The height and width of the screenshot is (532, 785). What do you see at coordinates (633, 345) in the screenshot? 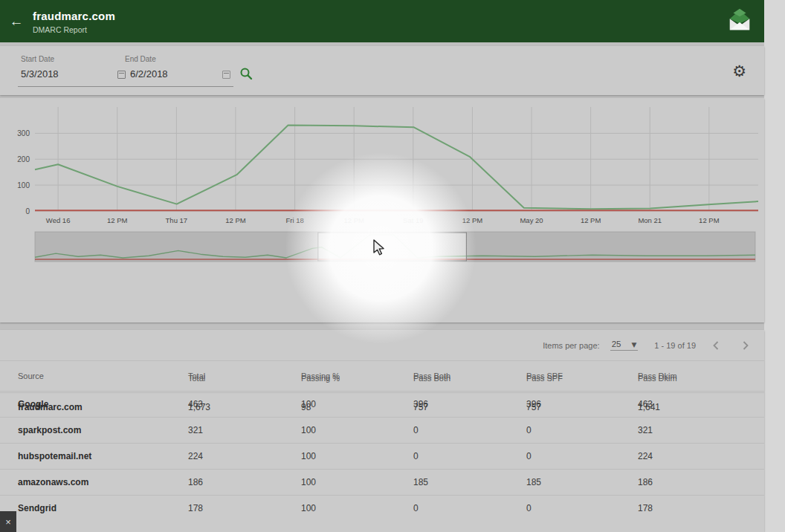
I see `caret-down-icon: ▼` at bounding box center [633, 345].